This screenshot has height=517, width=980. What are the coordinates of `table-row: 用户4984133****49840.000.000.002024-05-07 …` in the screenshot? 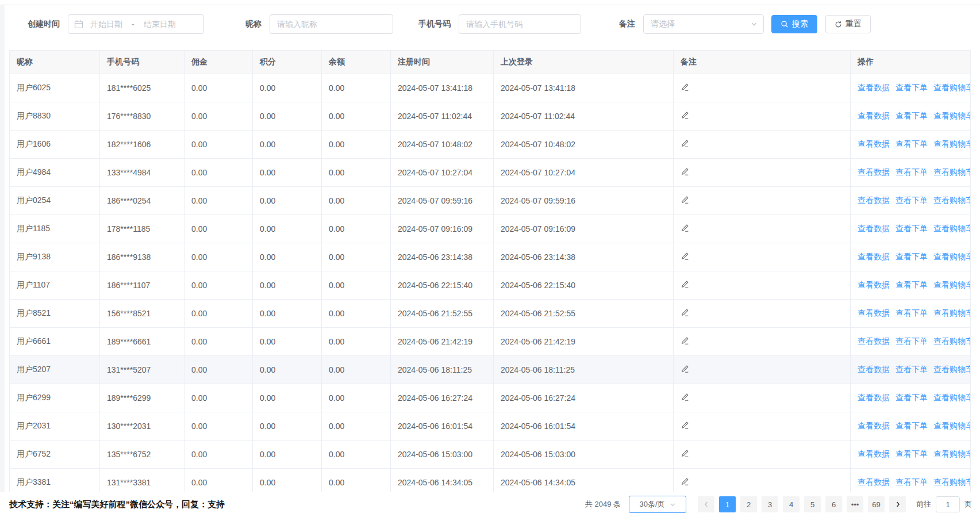 It's located at (490, 173).